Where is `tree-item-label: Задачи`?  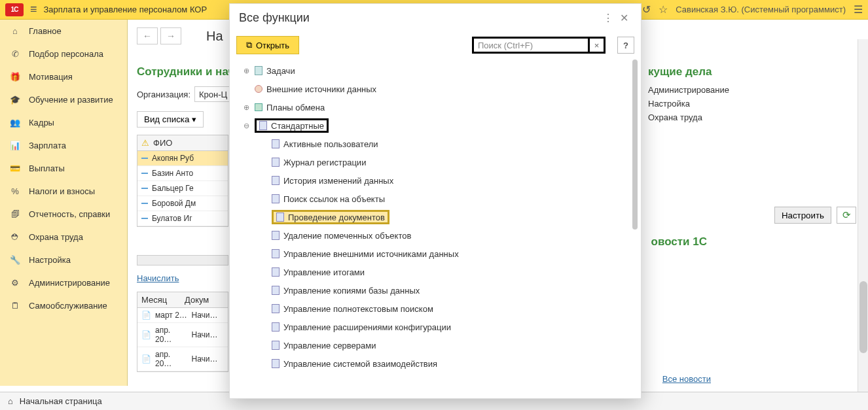 tree-item-label: Задачи is located at coordinates (281, 71).